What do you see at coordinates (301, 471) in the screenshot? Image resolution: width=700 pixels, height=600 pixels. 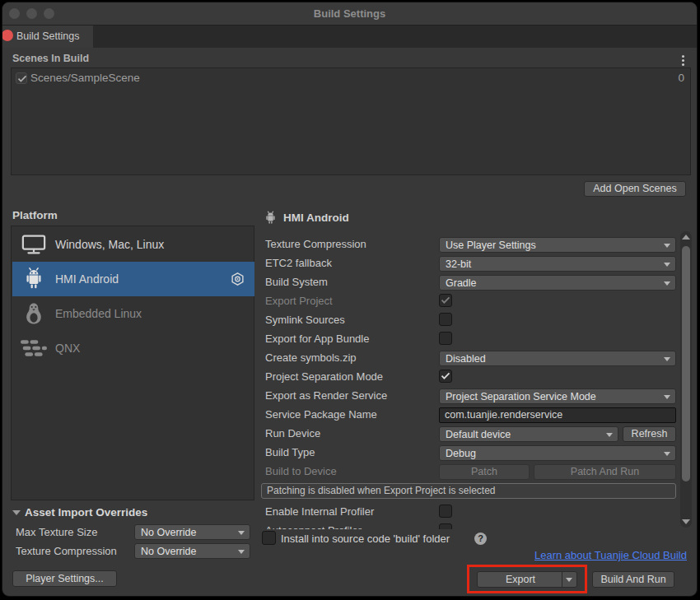 I see `setting-label: Build to Device` at bounding box center [301, 471].